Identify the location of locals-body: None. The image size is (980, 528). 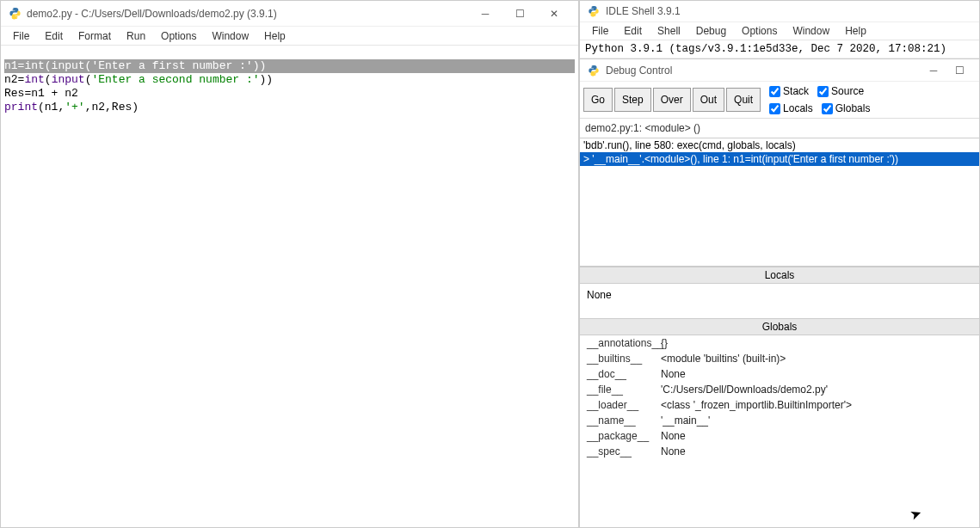
(780, 301).